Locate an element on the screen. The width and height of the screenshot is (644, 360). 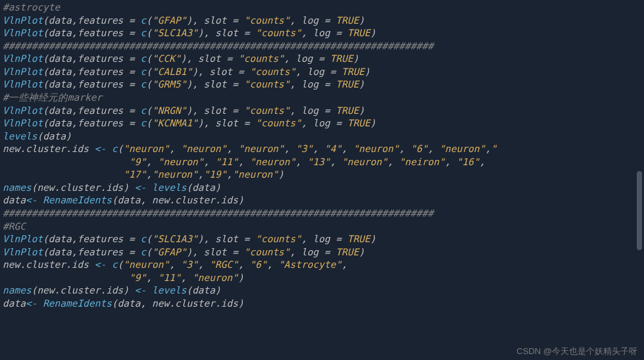
code-line: #astrocyte is located at coordinates (322, 8).